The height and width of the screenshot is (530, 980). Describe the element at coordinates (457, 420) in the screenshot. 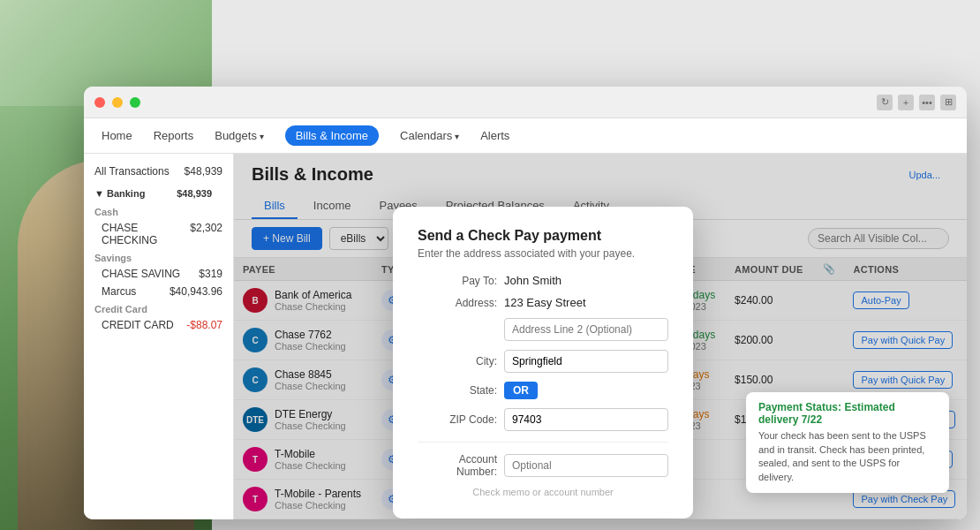

I see `zip-label: ZIP Code:` at that location.